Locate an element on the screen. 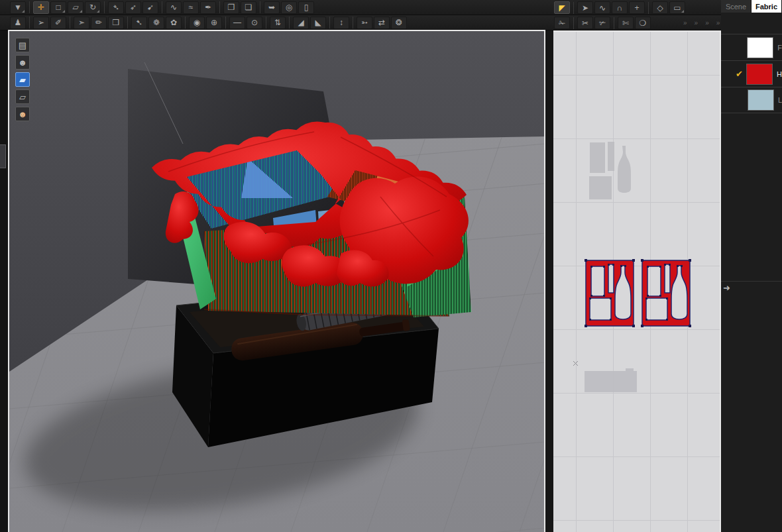 The height and width of the screenshot is (532, 782). detach-sewing-tool-icon: ✄ is located at coordinates (626, 23).